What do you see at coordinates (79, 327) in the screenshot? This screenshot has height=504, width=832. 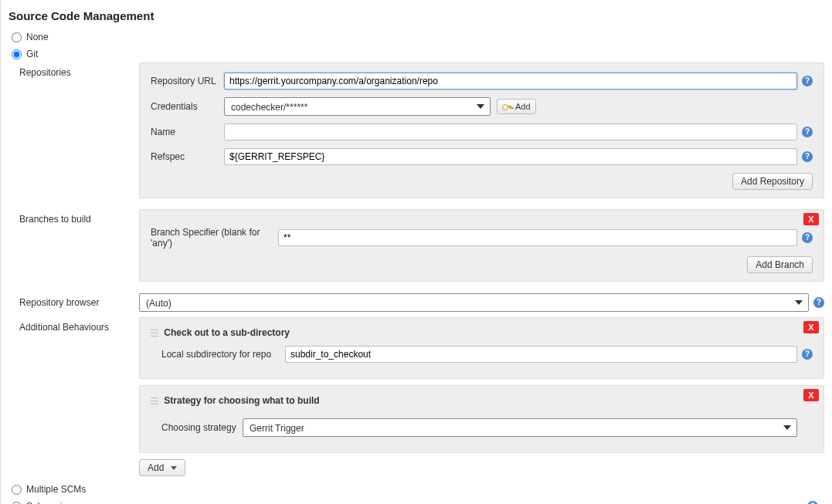 I see `behaviours-label: Additional Behaviours` at bounding box center [79, 327].